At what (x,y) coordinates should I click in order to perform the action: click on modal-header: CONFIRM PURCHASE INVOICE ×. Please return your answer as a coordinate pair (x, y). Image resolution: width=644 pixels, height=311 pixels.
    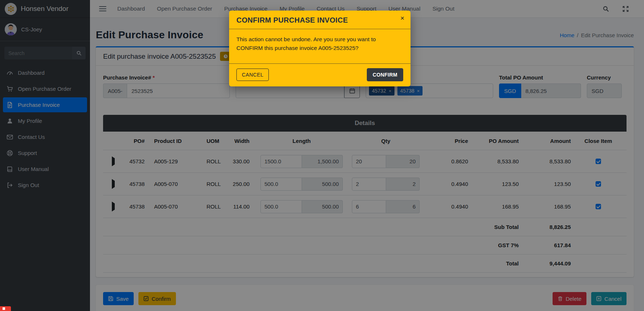
    Looking at the image, I should click on (320, 20).